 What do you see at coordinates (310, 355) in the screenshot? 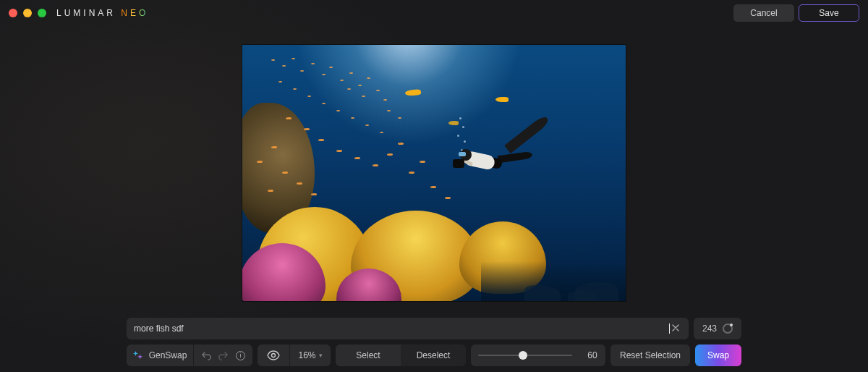
I see `zoom-dropdown: 16% ▾` at bounding box center [310, 355].